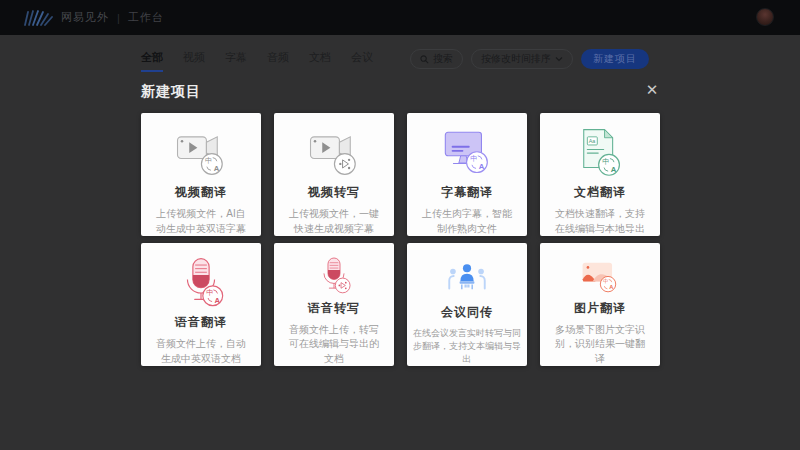 This screenshot has height=450, width=800. Describe the element at coordinates (400, 18) in the screenshot. I see `top-navbar: 网易见外 | 工作台` at that location.